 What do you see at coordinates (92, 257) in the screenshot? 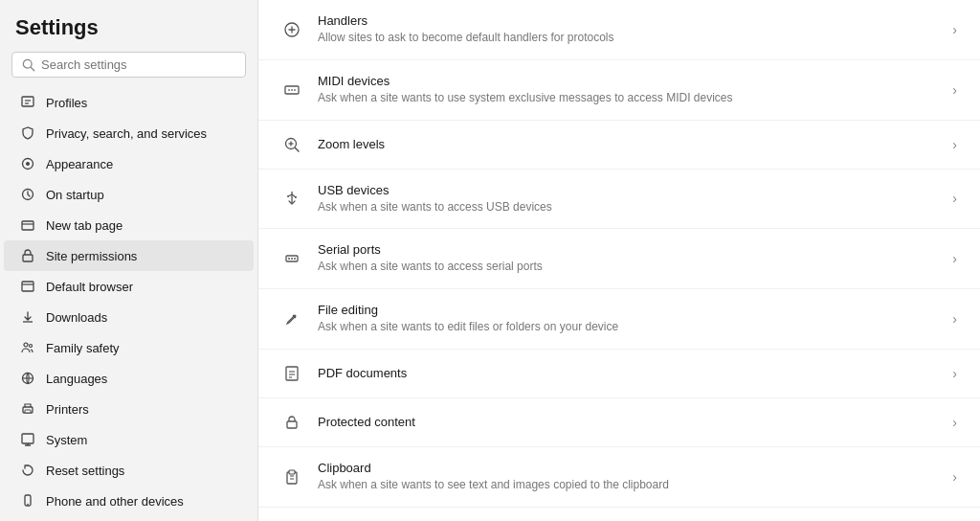
I see `nav-item-label: Site permissions` at bounding box center [92, 257].